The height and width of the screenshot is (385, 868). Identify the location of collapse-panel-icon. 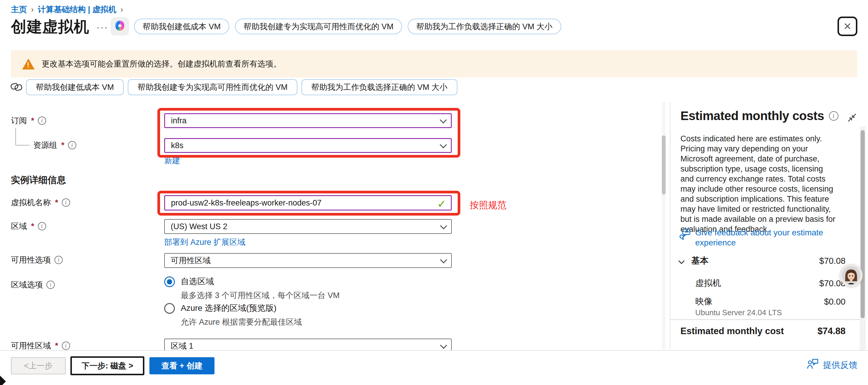
(852, 119).